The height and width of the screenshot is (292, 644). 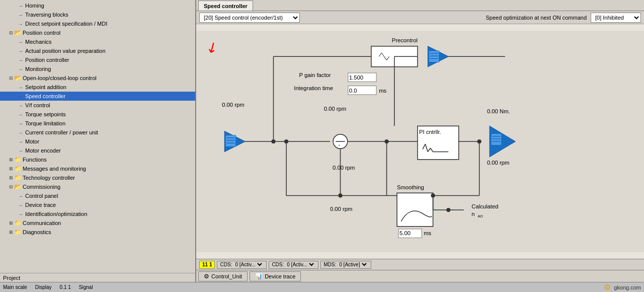 What do you see at coordinates (98, 205) in the screenshot?
I see `tree-item-device-trace: →Device trace` at bounding box center [98, 205].